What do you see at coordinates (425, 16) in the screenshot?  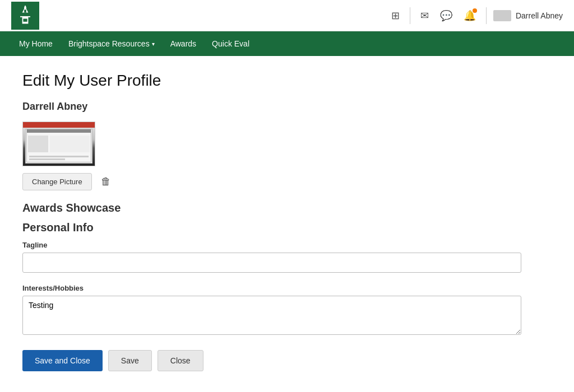 I see `mail-button: ✉` at bounding box center [425, 16].